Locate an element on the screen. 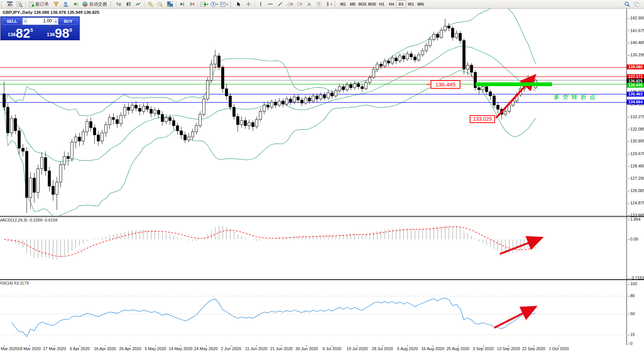 This screenshot has height=352, width=644. price-tick-label: 126.065 is located at coordinates (636, 191).